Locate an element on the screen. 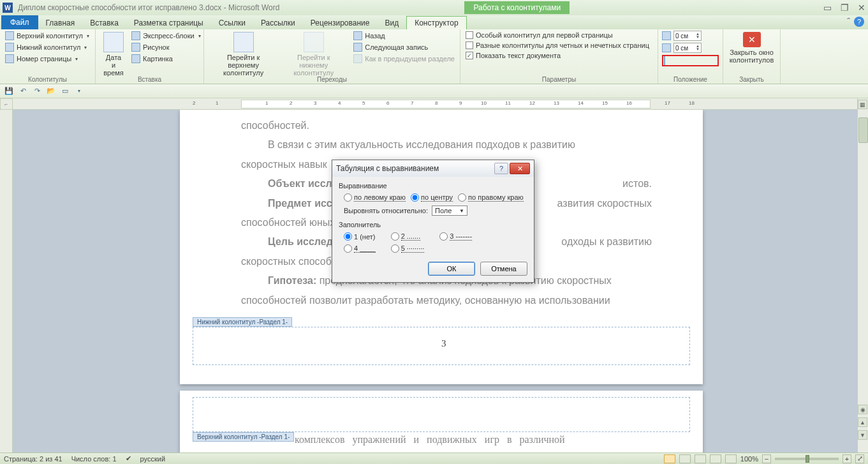 The height and width of the screenshot is (464, 868). tab-mailings: Рассылки is located at coordinates (278, 23).